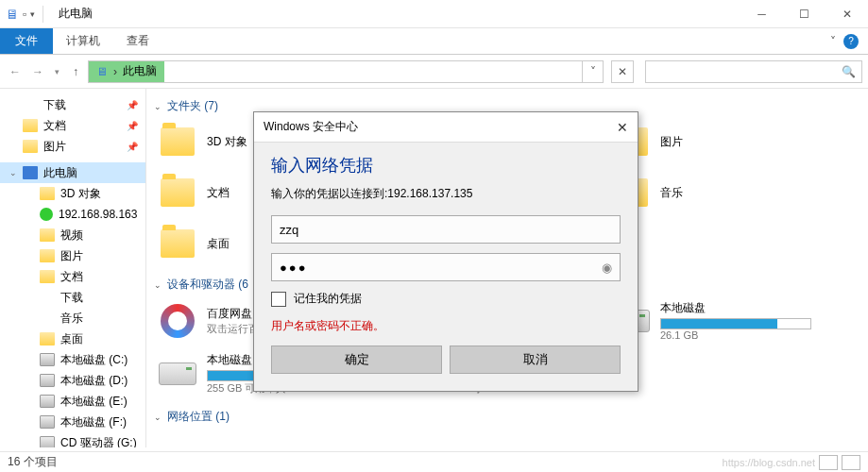 Image resolution: width=868 pixels, height=472 pixels. Describe the element at coordinates (434, 462) in the screenshot. I see `status-bar: 16 个项目 https://blog.csdn.net` at that location.